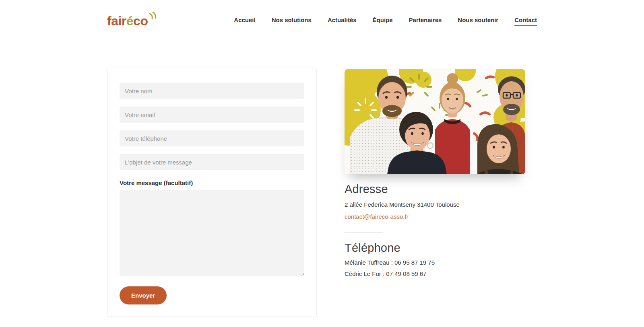 This screenshot has height=327, width=644. What do you see at coordinates (526, 21) in the screenshot?
I see `nav-item-contact: Contact` at bounding box center [526, 21].